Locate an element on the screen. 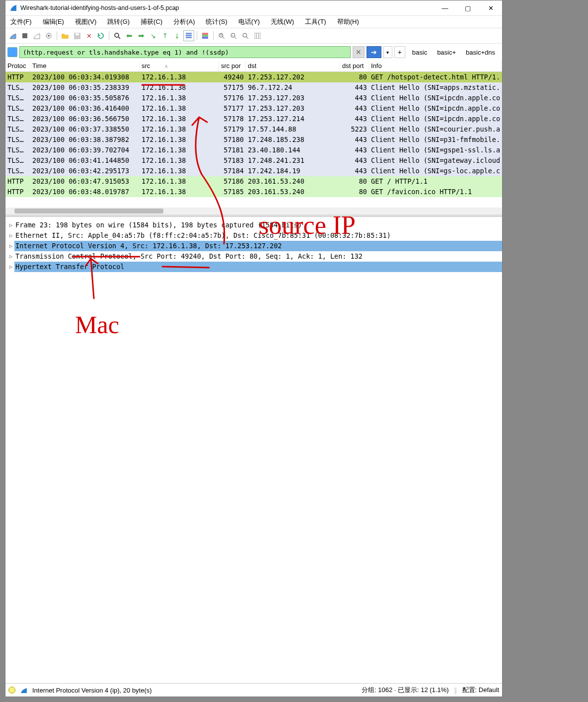 This screenshot has height=702, width=588. packet-list-hscrollbar is located at coordinates (254, 211).